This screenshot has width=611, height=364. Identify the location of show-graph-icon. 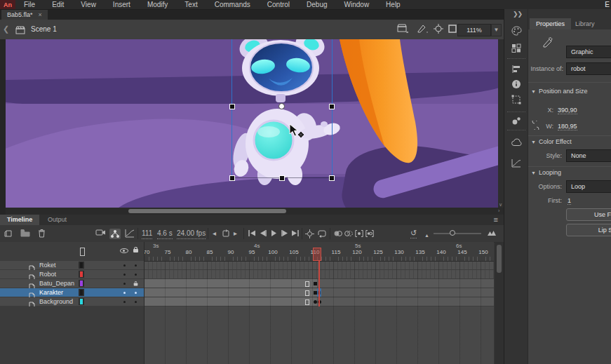
(130, 233).